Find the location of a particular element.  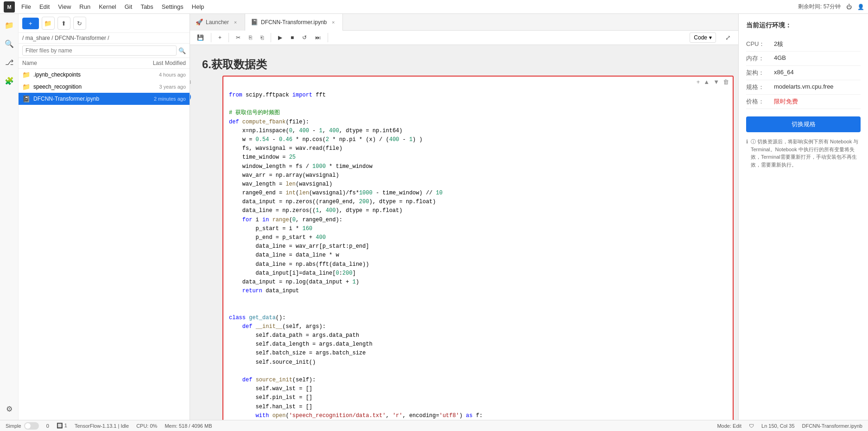

info-icon: ℹ is located at coordinates (747, 153).